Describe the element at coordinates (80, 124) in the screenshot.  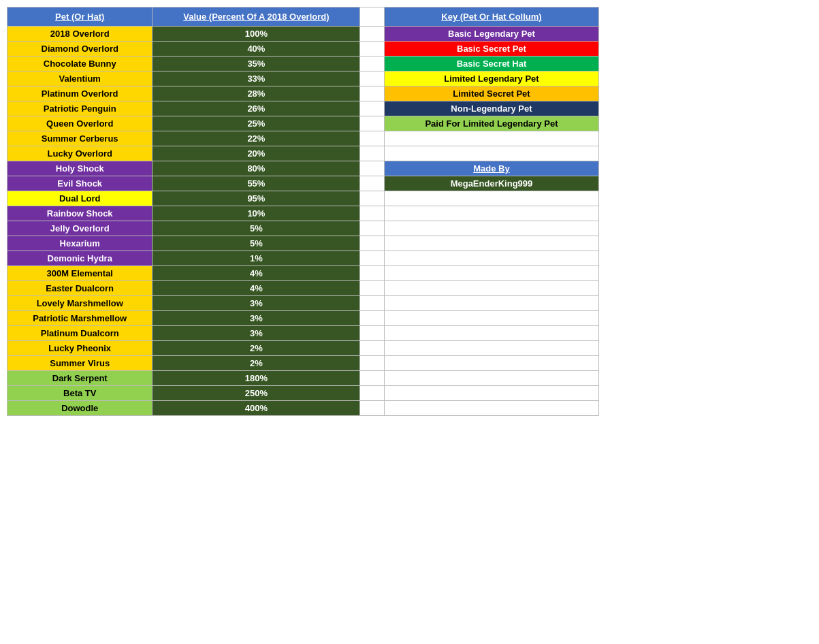
I see `pet-name-cell: Queen Overlord` at that location.